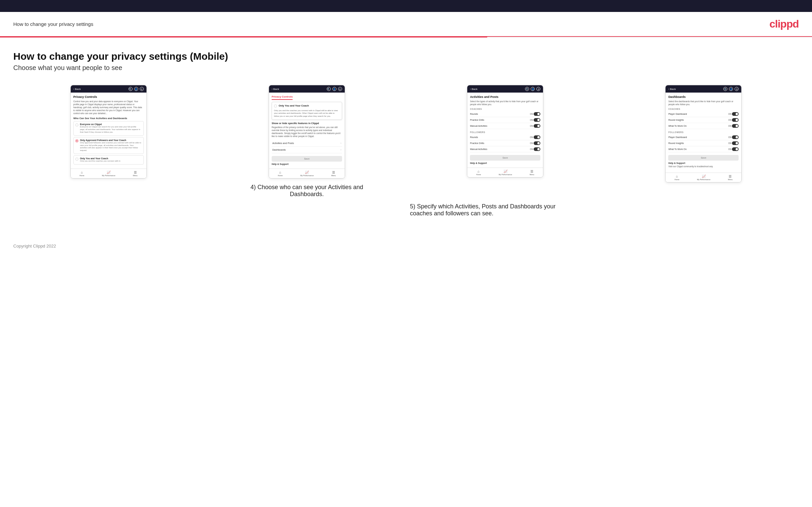 The image size is (812, 507). What do you see at coordinates (335, 89) in the screenshot?
I see `person-icon2: 👤` at bounding box center [335, 89].